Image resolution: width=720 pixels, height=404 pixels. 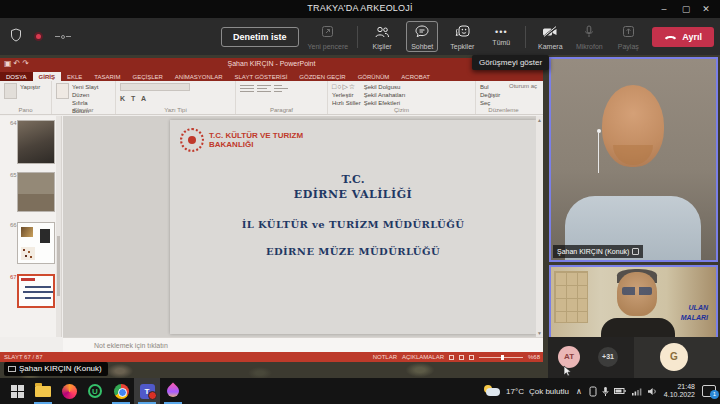 What do you see at coordinates (199, 76) in the screenshot?
I see `tab-animasyonlar: ANİMASYONLAR` at bounding box center [199, 76].